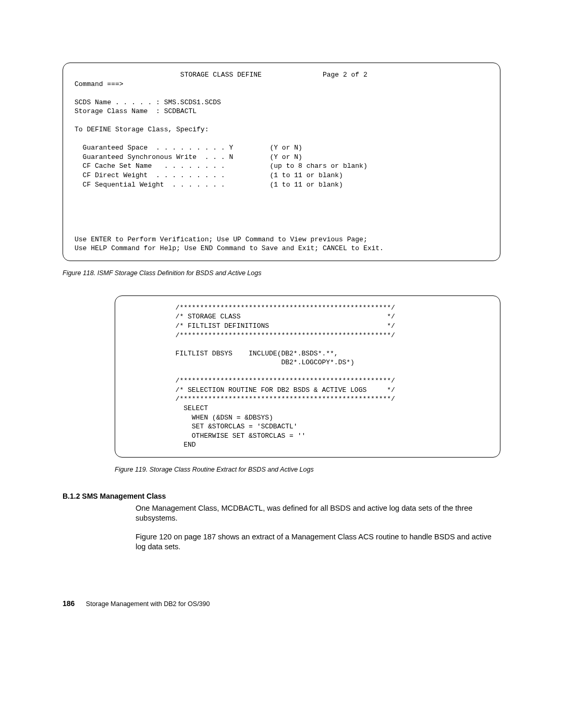 This screenshot has width=563, height=728. Describe the element at coordinates (142, 129) in the screenshot. I see `t1-define-hdr: To DEFINE Storage Class, Specify:` at that location.